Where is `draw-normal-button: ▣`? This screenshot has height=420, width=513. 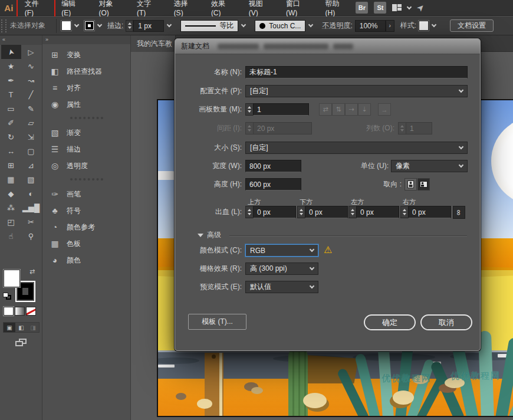
draw-normal-button: ▣ is located at coordinates (9, 327).